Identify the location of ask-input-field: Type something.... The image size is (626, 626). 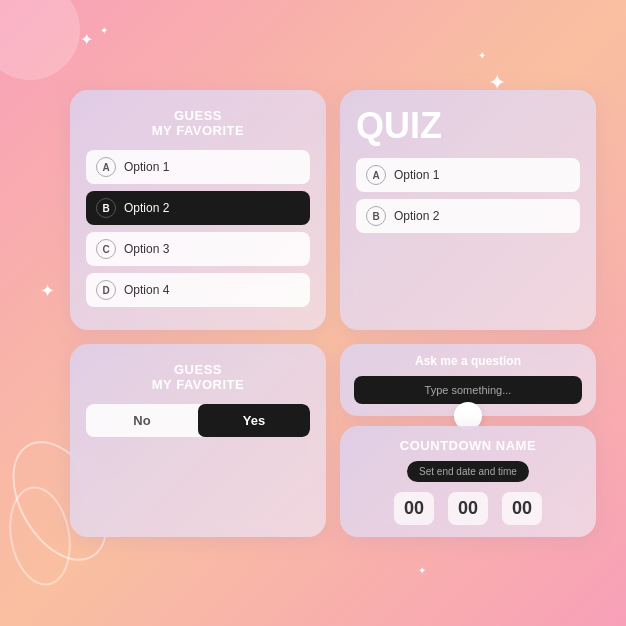
(468, 390).